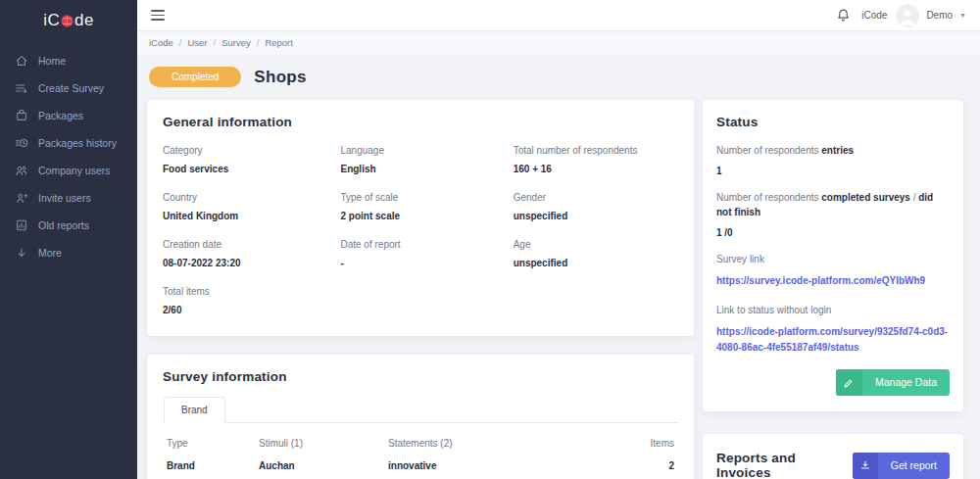 This screenshot has width=980, height=479. I want to click on field-age: Age unspecified, so click(596, 254).